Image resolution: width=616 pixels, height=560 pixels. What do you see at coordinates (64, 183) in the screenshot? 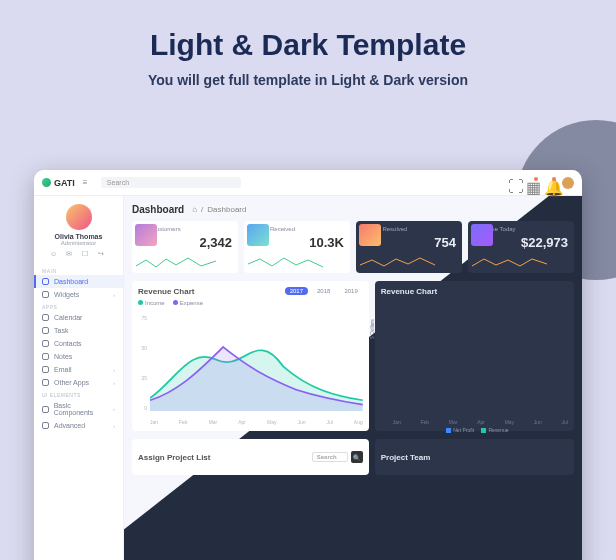
I see `brand-name: GATI` at bounding box center [64, 183].